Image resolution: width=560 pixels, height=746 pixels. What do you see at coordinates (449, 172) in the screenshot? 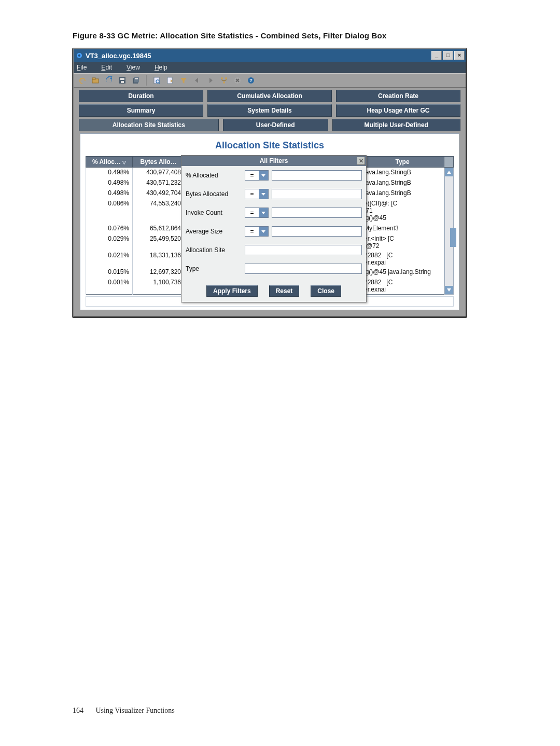
I see `scroll-up-icon` at bounding box center [449, 172].